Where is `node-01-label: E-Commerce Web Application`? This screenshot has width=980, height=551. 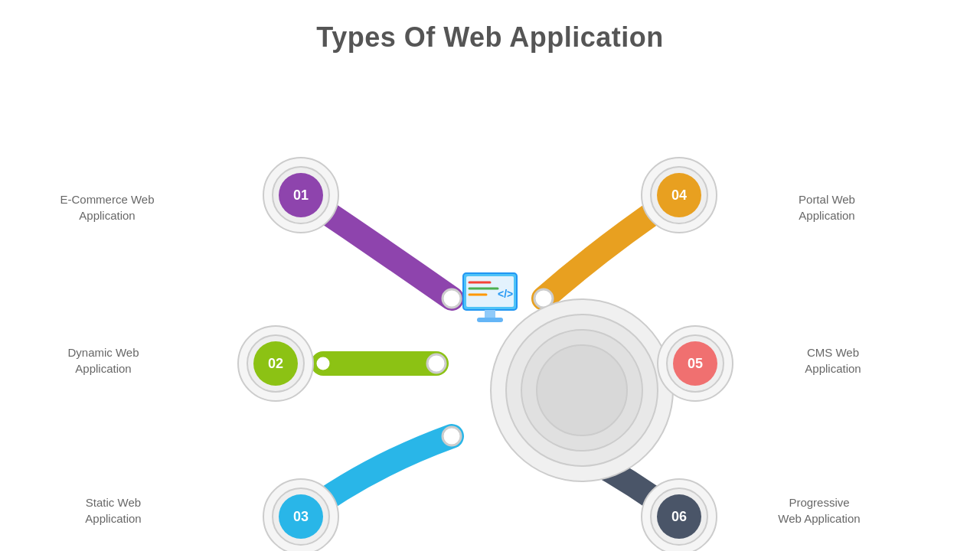 node-01-label: E-Commerce Web Application is located at coordinates (107, 207).